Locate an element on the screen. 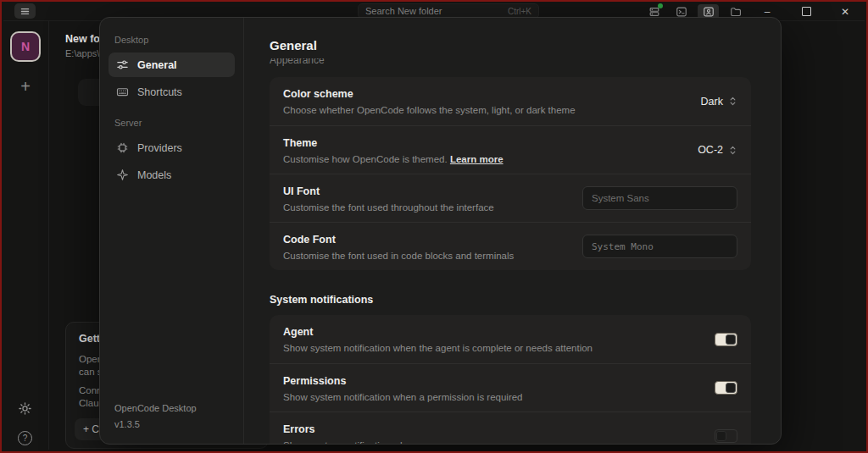 Image resolution: width=868 pixels, height=453 pixels. maximize-button is located at coordinates (806, 12).